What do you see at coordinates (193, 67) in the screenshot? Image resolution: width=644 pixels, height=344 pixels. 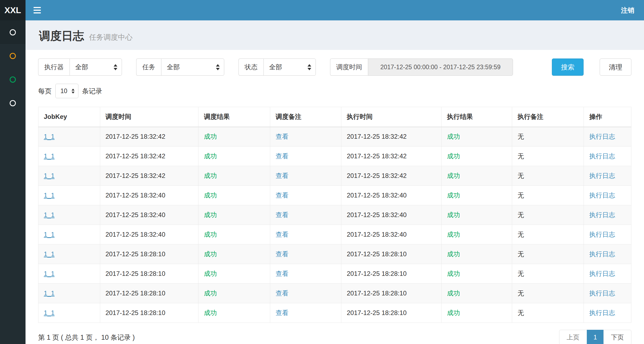 I see `job-select: 全部` at bounding box center [193, 67].